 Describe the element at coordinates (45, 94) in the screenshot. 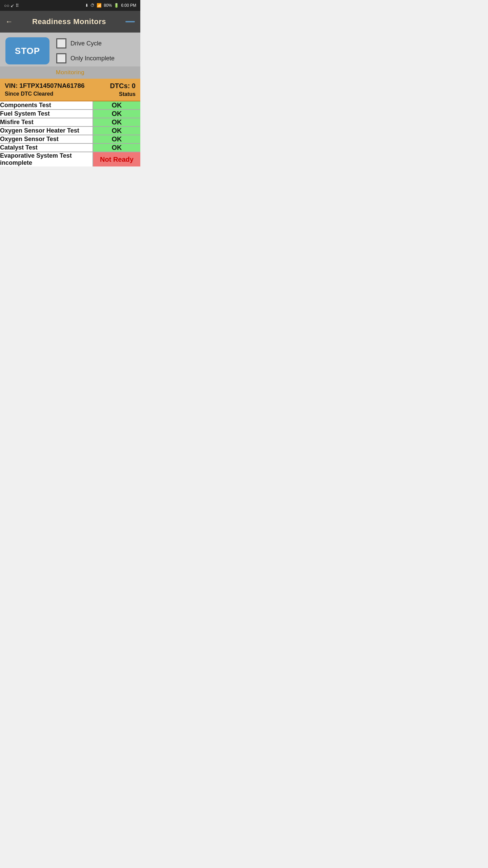

I see `since-dtc-label: Since DTC Cleared` at that location.